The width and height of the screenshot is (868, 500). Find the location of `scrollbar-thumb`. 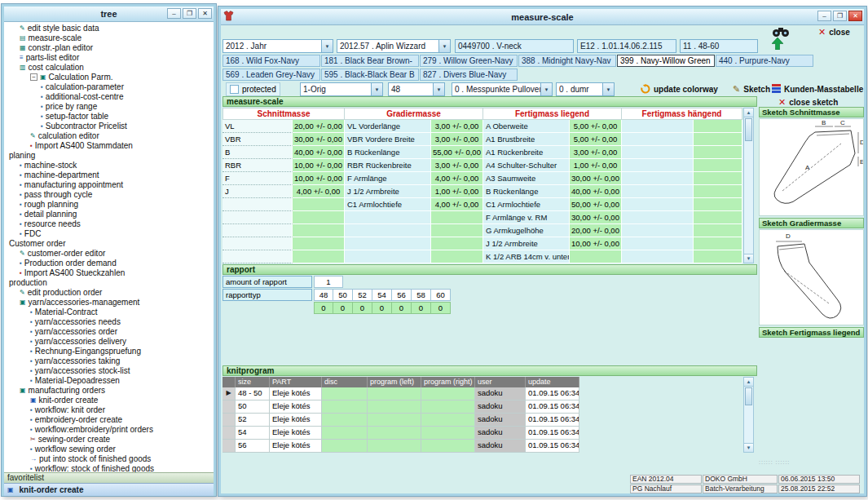

scrollbar-thumb is located at coordinates (748, 130).